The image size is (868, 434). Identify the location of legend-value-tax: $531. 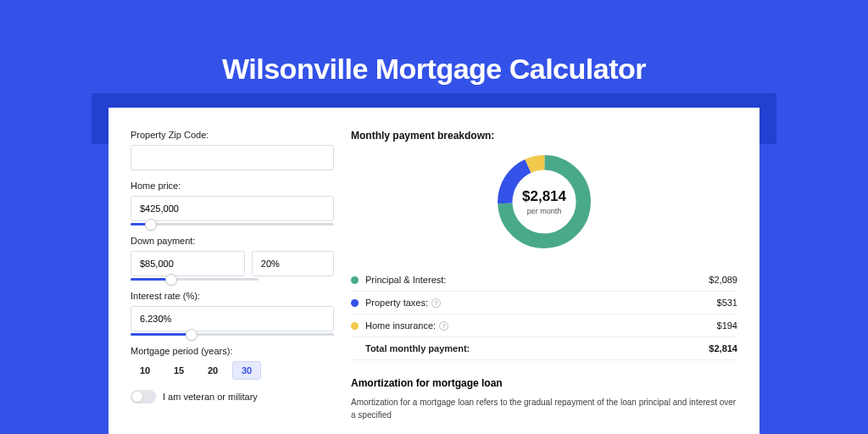
(727, 303).